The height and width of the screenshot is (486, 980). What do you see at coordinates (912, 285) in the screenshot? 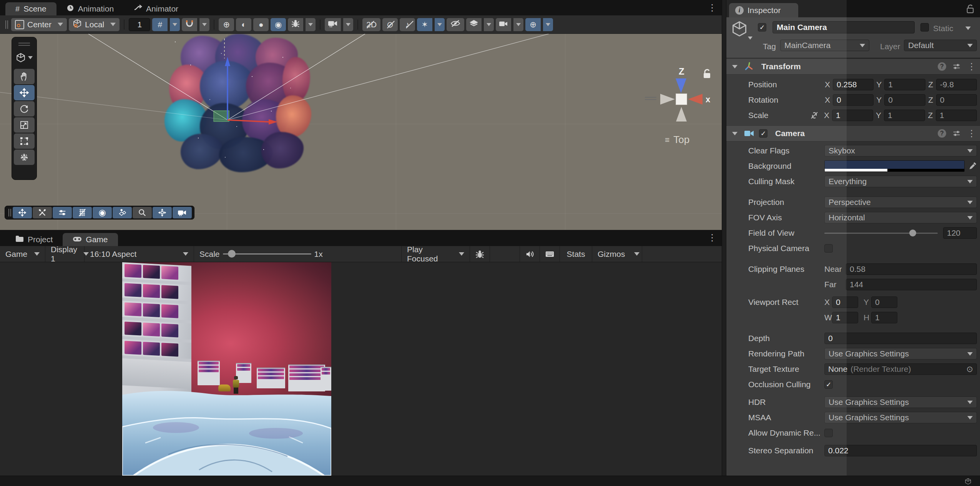
I see `far-field: 144` at bounding box center [912, 285].